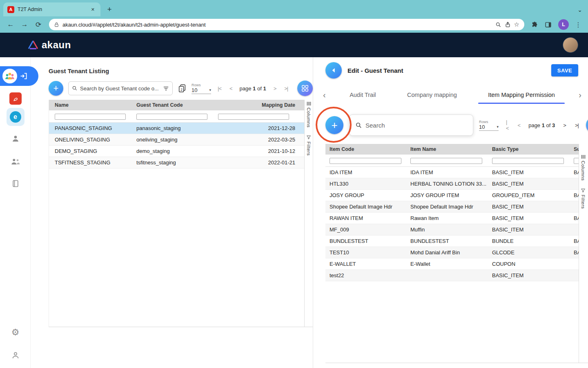  Describe the element at coordinates (366, 149) in the screenshot. I see `column-header-item-code: Item Code` at that location.